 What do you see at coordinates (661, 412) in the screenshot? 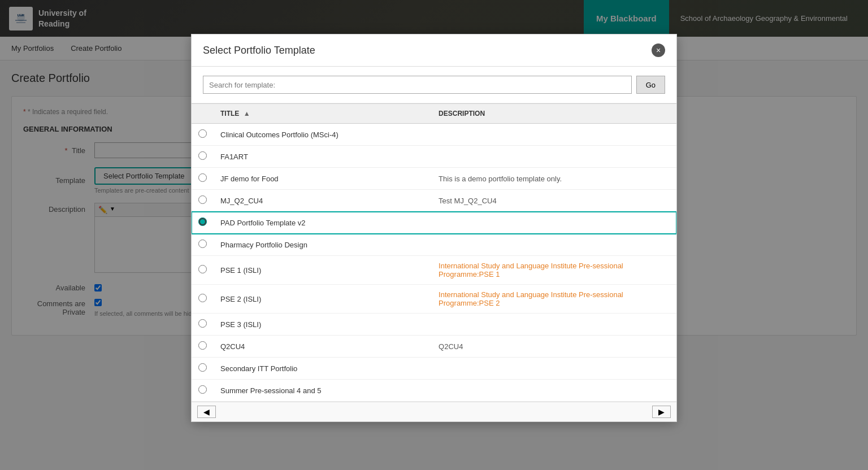
I see `scroll-right-button: ▶` at bounding box center [661, 412].